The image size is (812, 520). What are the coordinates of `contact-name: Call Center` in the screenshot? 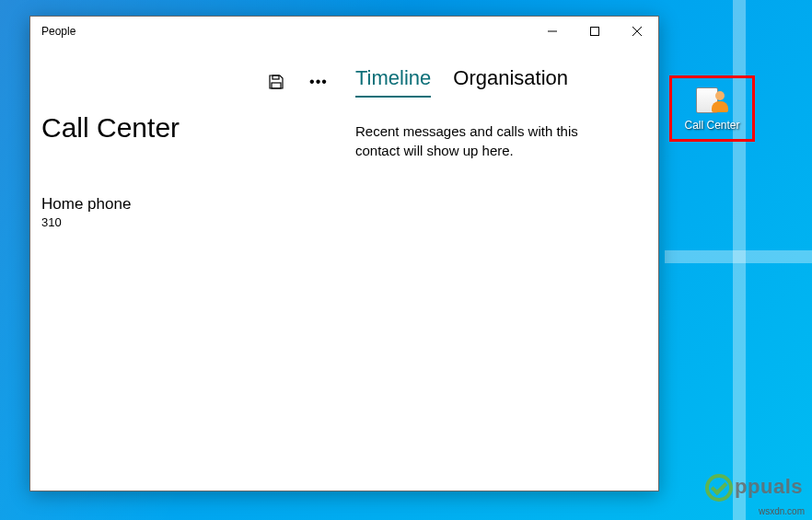 It's located at (188, 128).